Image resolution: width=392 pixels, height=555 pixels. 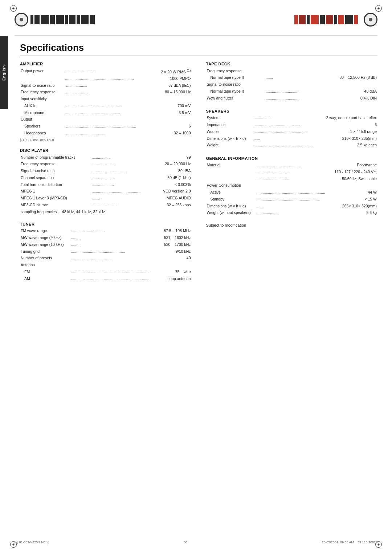 I want to click on spec-row: sampling frequencies ... 48 kHz, 44.1 kH…, so click(x=106, y=212).